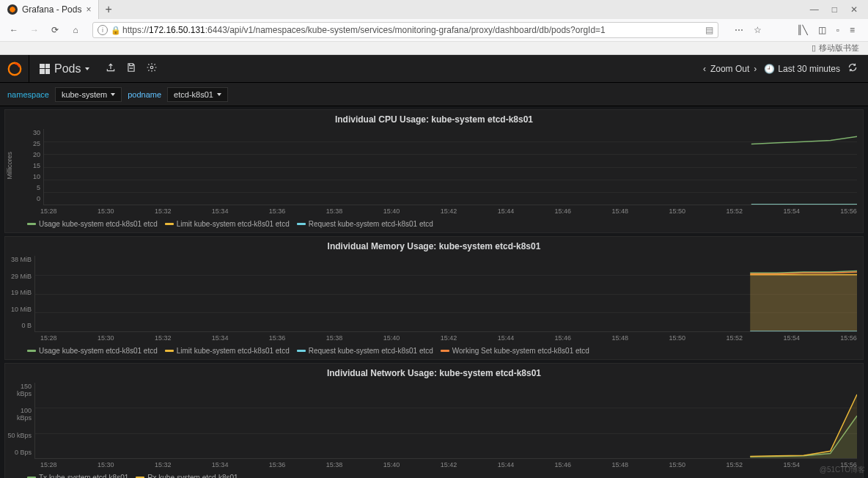 The image size is (868, 478). What do you see at coordinates (434, 10) in the screenshot?
I see `tab-bar: Grafana - Pods × + — □ ✕` at bounding box center [434, 10].